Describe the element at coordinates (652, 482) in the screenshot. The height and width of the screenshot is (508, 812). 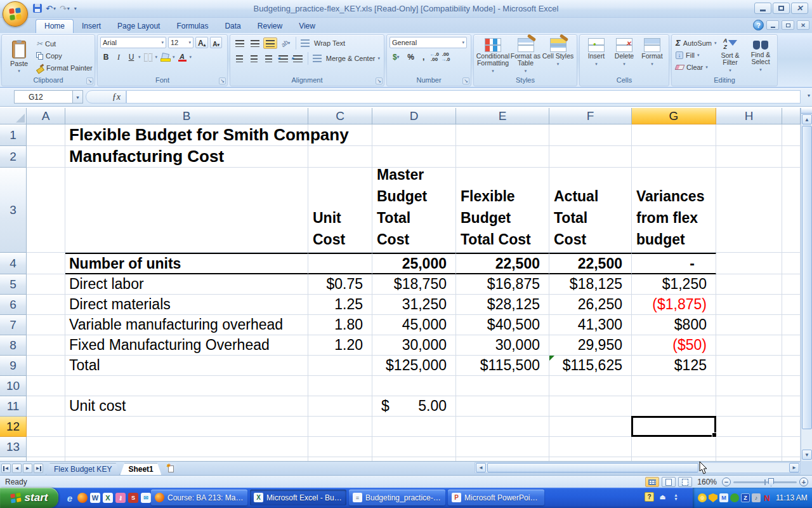
I see `normal-view-button` at that location.